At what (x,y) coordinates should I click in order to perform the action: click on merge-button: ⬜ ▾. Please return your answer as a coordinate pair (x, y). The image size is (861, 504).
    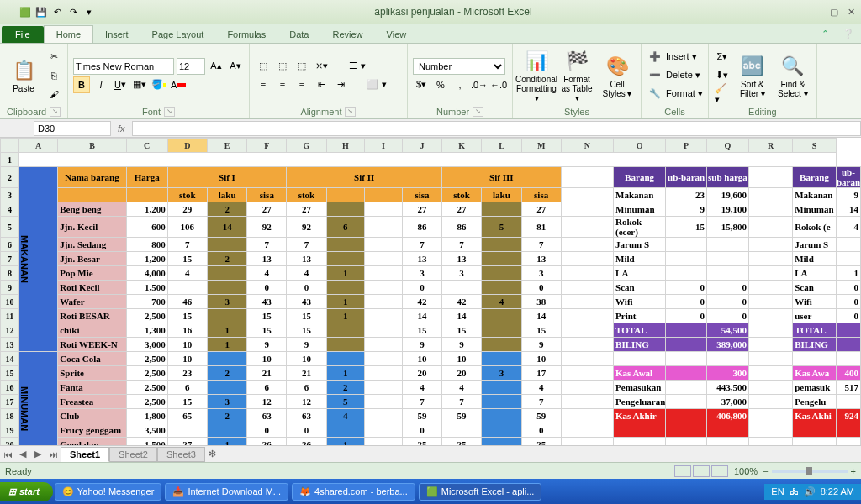
    Looking at the image, I should click on (377, 85).